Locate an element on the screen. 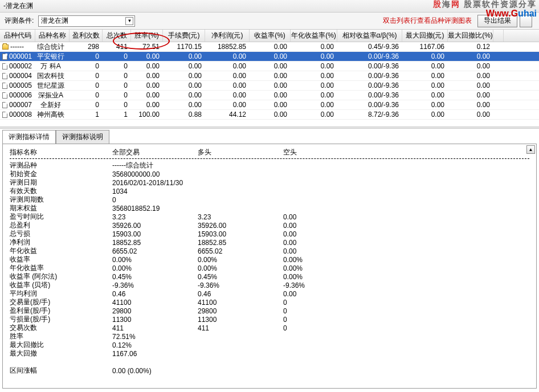 Image resolution: width=539 pixels, height=392 pixels. folder-icon is located at coordinates (6, 47).